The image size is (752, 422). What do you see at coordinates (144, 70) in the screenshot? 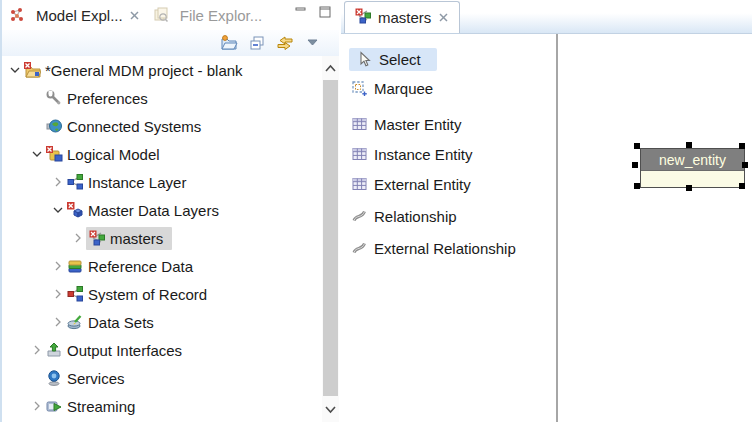
I see `tree-item-label: *General MDM project - blank` at bounding box center [144, 70].